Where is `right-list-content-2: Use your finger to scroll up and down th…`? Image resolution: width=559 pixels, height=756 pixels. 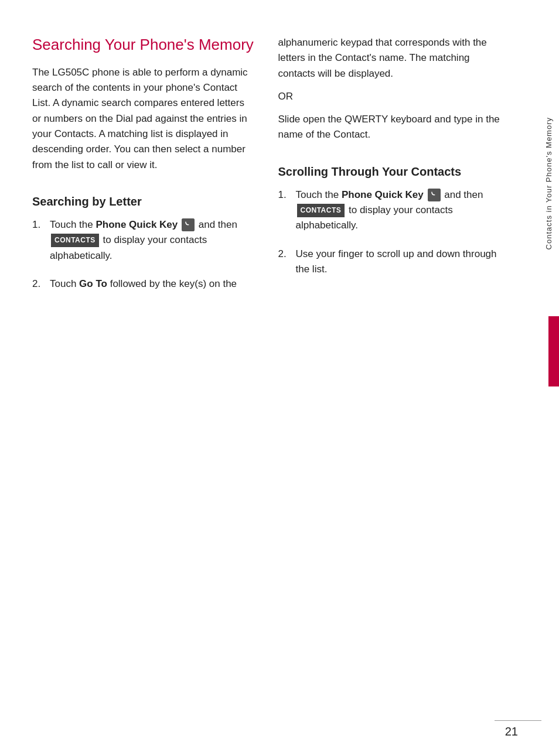
right-list-content-2: Use your finger to scroll up and down th… is located at coordinates (398, 262).